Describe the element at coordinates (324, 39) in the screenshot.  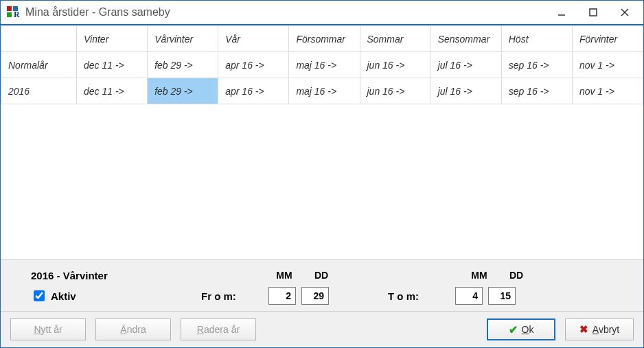
I see `table-header: Försommar` at that location.